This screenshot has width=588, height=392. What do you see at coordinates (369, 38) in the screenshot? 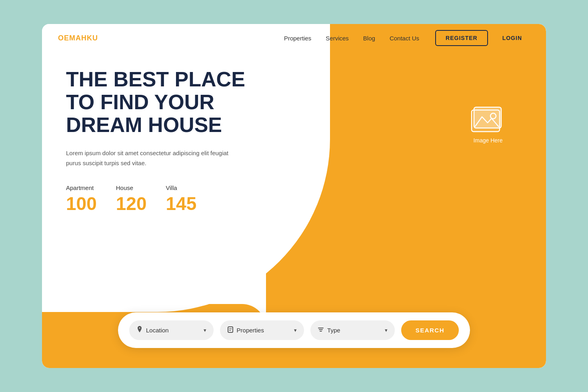
I see `nav-blog: Blog` at bounding box center [369, 38].